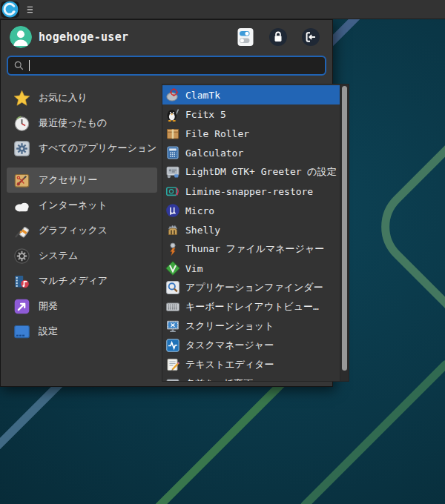  Describe the element at coordinates (200, 210) in the screenshot. I see `app-item-micro-label: Micro` at that location.